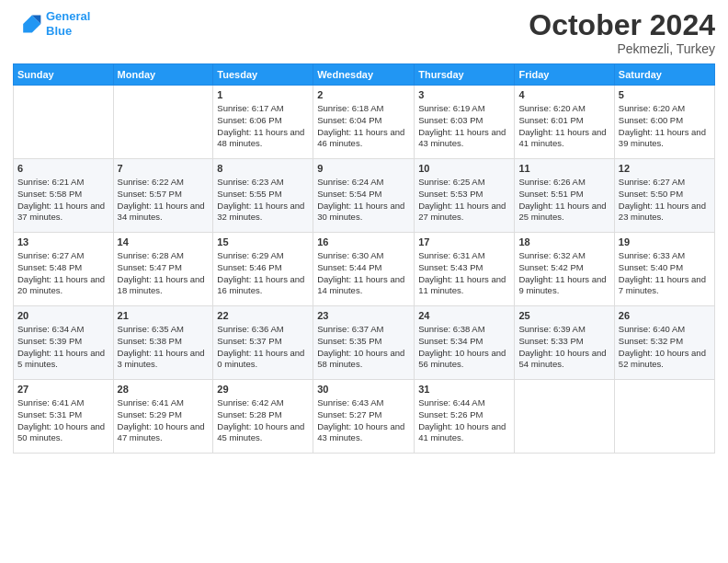  I want to click on day-info: Daylight: 10 hours and 52 minutes., so click(665, 360).